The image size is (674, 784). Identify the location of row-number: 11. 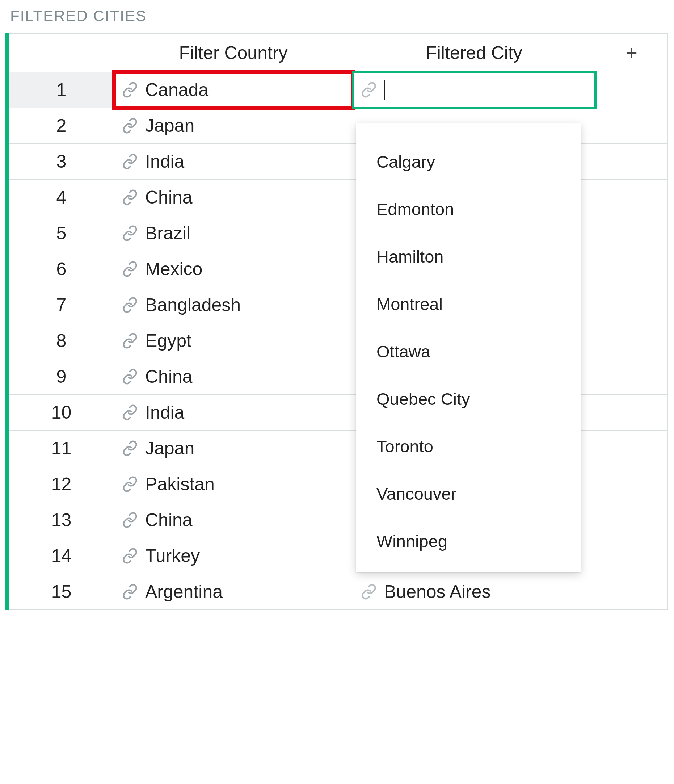
(61, 449).